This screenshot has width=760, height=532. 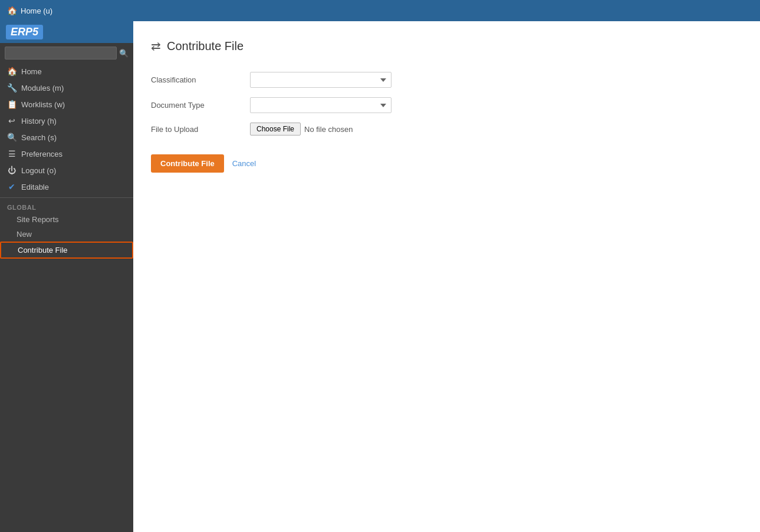 What do you see at coordinates (42, 154) in the screenshot?
I see `sidebar-item-label: Preferences` at bounding box center [42, 154].